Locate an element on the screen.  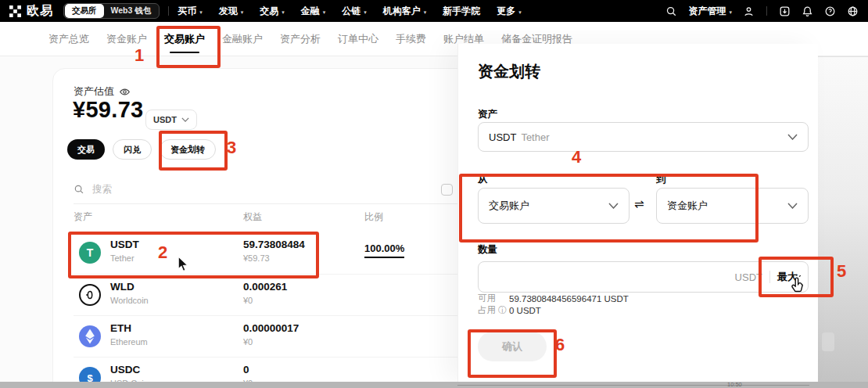
valuation-currency-select: USDT is located at coordinates (171, 120).